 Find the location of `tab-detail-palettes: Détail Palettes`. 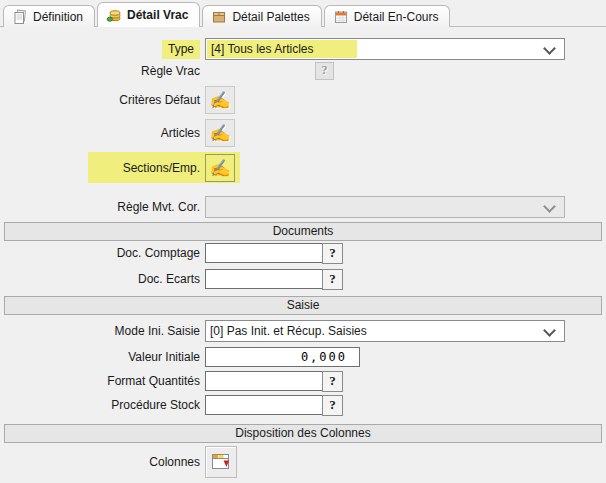

tab-detail-palettes: Détail Palettes is located at coordinates (262, 16).